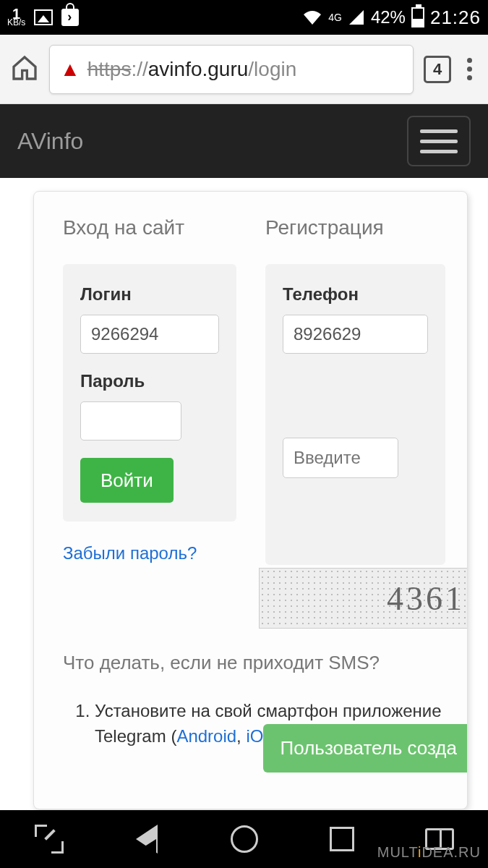 This screenshot has width=488, height=868. What do you see at coordinates (244, 839) in the screenshot?
I see `home-button` at bounding box center [244, 839].